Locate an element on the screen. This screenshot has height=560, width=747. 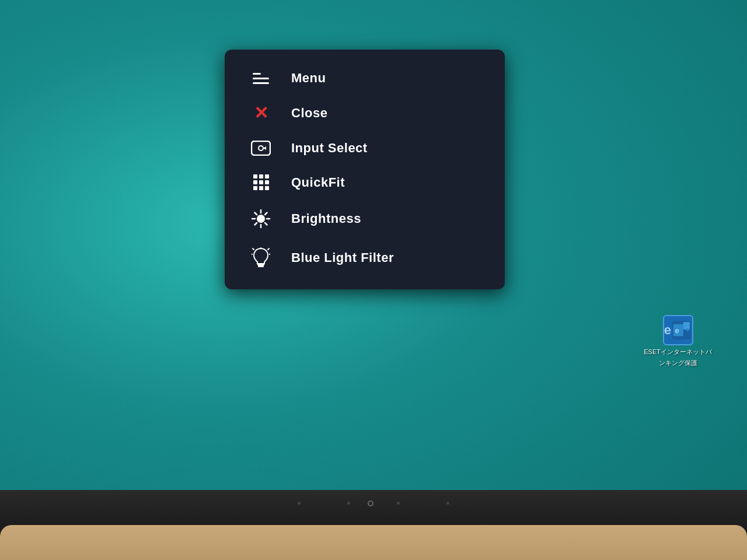
menu-icon is located at coordinates (261, 78).